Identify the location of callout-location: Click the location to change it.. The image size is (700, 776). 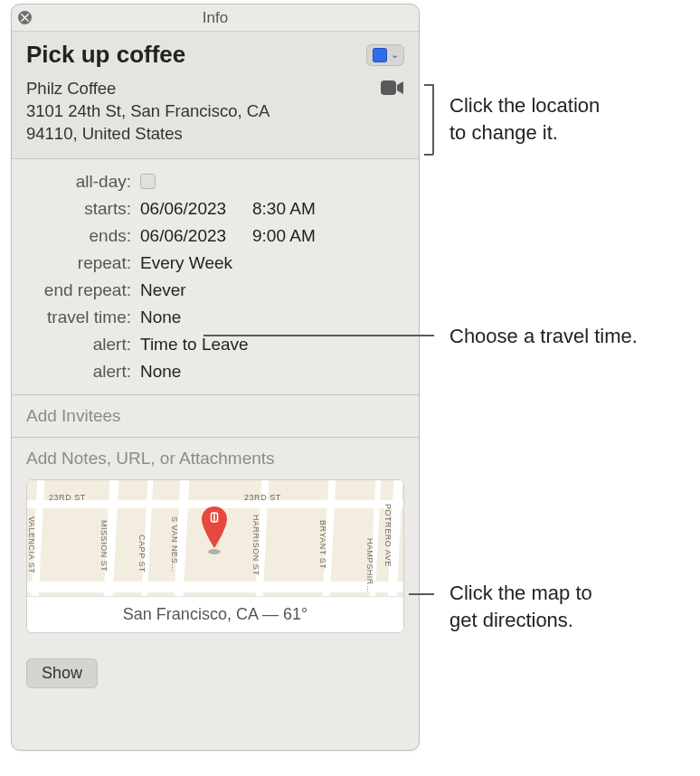
(525, 119).